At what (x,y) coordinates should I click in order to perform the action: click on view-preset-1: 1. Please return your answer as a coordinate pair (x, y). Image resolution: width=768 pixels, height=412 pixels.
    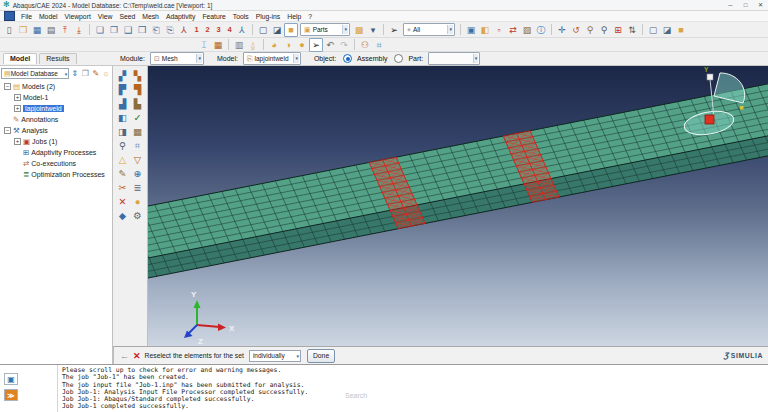
    Looking at the image, I should click on (196, 30).